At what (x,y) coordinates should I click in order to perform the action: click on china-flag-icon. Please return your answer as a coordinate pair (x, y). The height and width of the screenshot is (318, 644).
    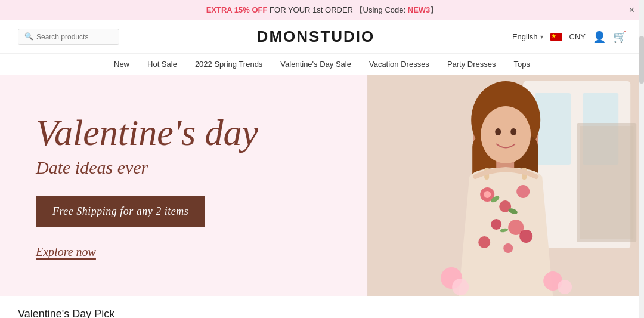
    Looking at the image, I should click on (556, 37).